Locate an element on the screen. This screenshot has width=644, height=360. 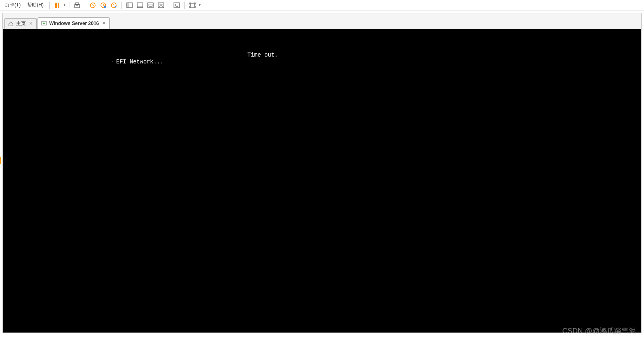
tabbar: 主页 ✕ Windows Server 2016 ✕ is located at coordinates (322, 23).